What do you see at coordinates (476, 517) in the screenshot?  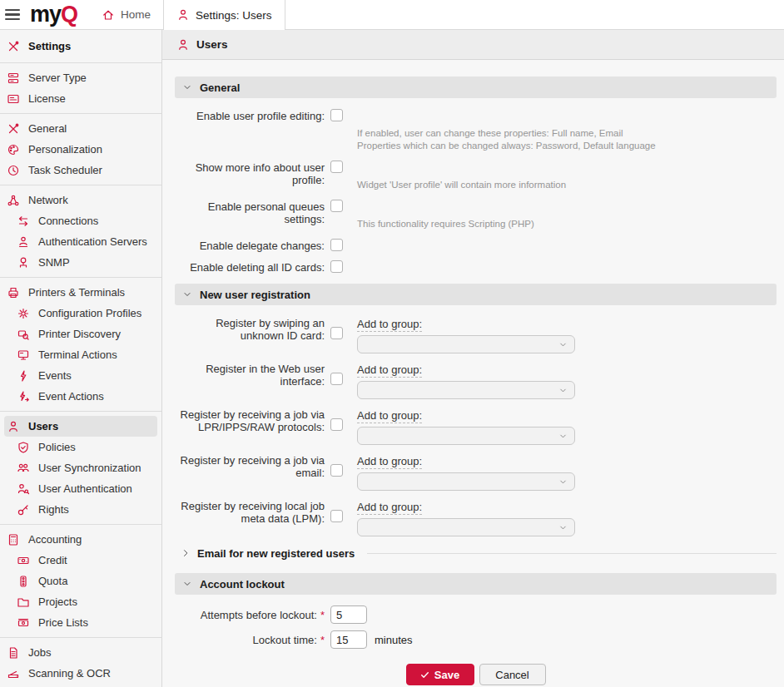 I see `setting-row-register-by-receiving-local-job-meta-data-lpm: Register by receiving local job meta dat…` at bounding box center [476, 517].